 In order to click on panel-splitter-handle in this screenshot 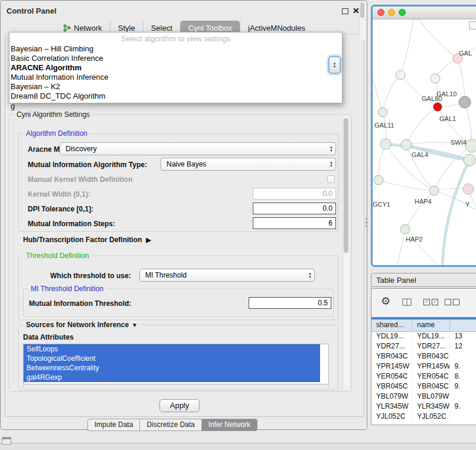, I will do `click(366, 223)`.